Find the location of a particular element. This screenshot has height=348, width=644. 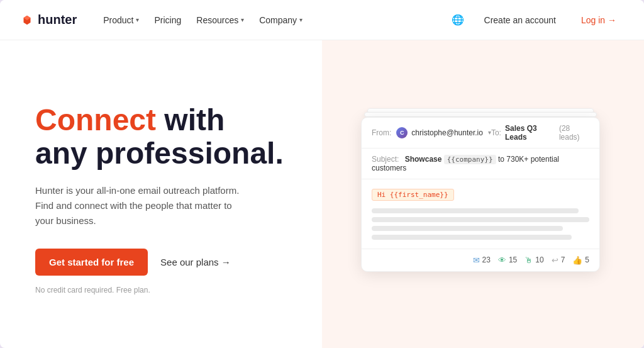

eye-stat-icon: 👁 is located at coordinates (502, 261).